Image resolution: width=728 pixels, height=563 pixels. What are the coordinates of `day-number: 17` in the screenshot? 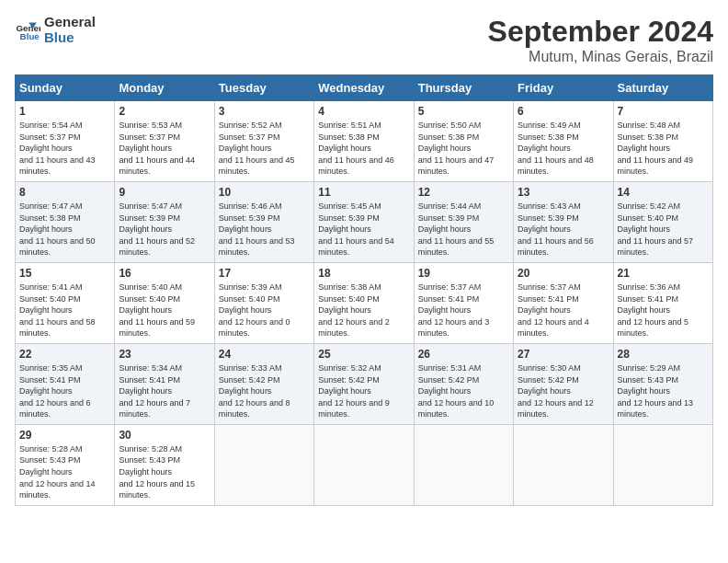 It's located at (265, 273).